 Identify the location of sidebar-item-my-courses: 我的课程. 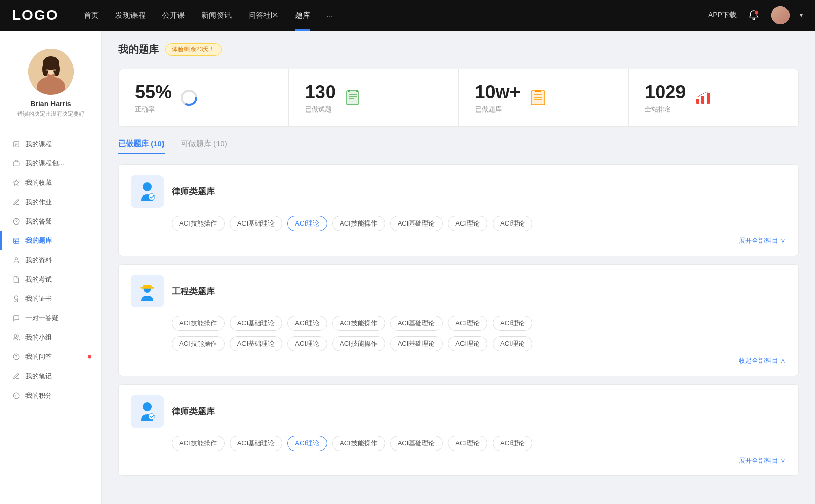
(51, 144).